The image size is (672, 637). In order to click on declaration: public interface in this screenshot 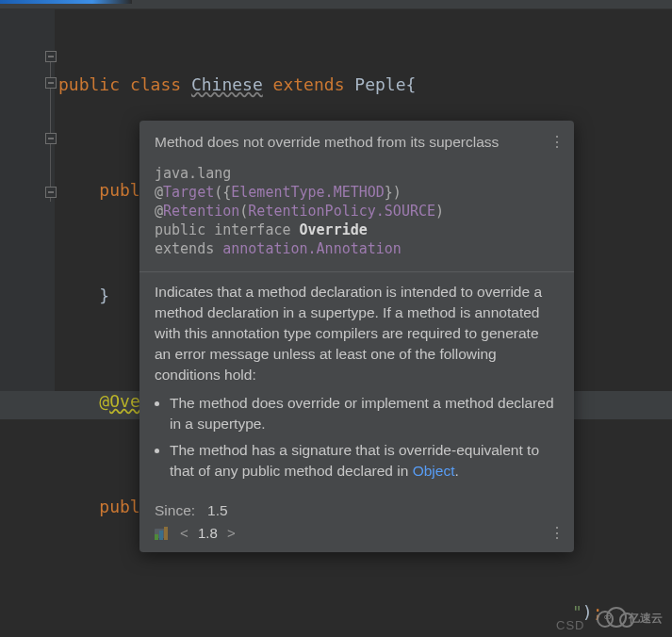, I will do `click(227, 230)`.